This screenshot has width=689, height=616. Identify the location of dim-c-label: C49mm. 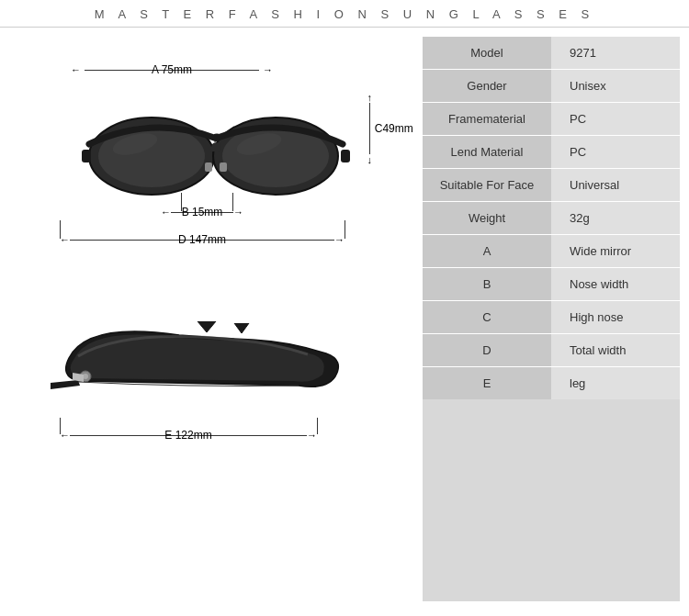
(394, 129).